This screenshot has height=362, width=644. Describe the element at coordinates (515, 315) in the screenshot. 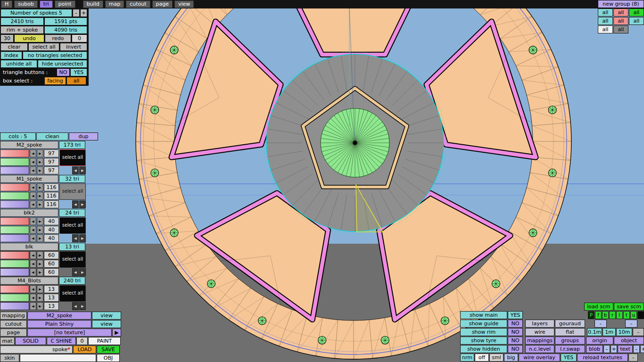

I see `show-main-toggle: YES` at that location.